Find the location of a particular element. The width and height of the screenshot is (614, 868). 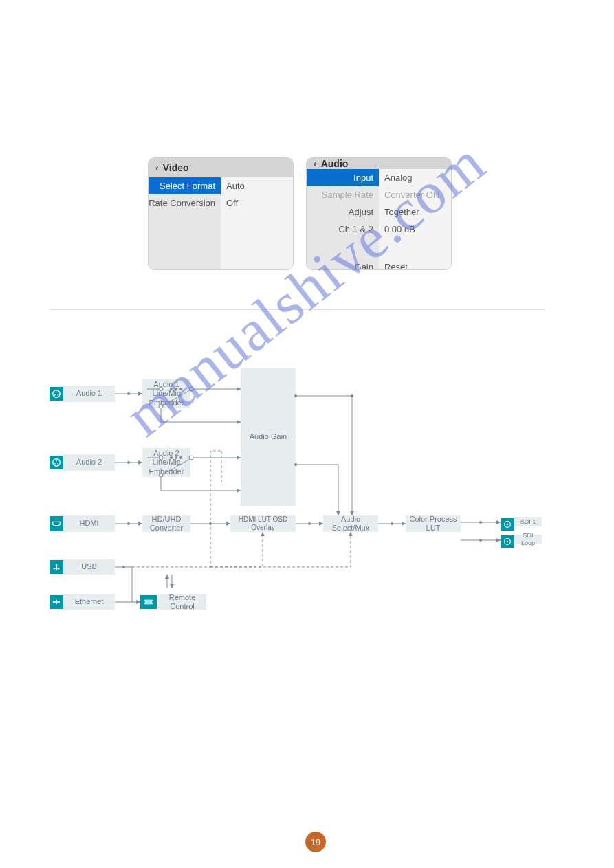

audio-row-value: Converter ON is located at coordinates (415, 195).